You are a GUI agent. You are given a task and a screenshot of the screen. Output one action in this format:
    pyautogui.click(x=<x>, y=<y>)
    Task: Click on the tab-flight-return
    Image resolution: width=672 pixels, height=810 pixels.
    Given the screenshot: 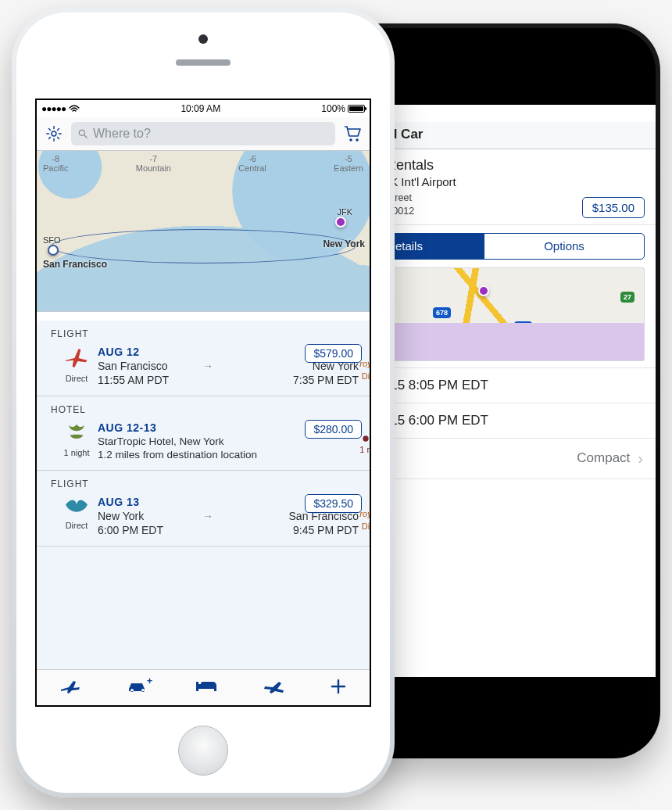 What is the action you would take?
    pyautogui.click(x=274, y=688)
    